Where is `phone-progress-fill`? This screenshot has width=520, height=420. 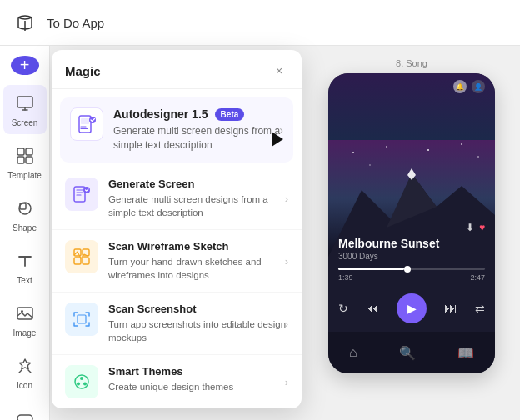 phone-progress-fill is located at coordinates (372, 268).